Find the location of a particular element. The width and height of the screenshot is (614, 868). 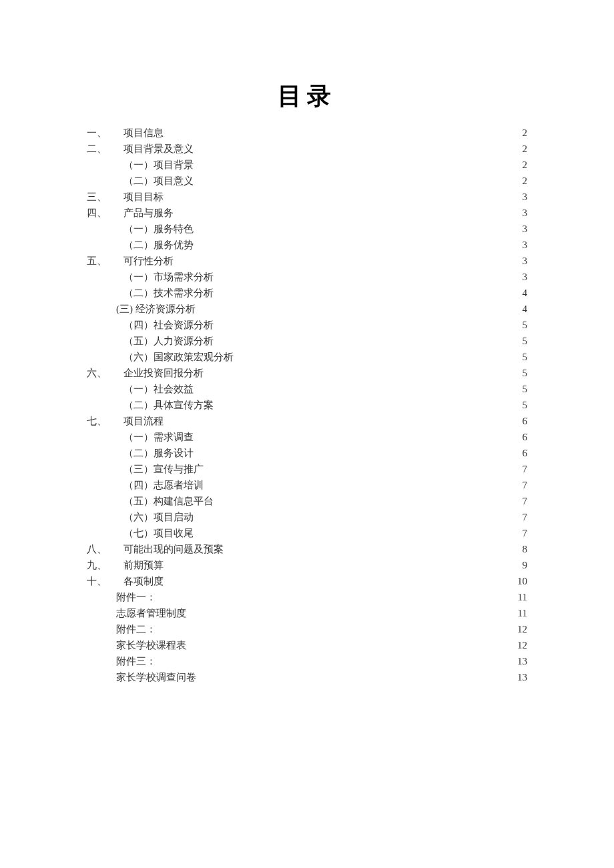

toc-label: 附件三： is located at coordinates (136, 661).